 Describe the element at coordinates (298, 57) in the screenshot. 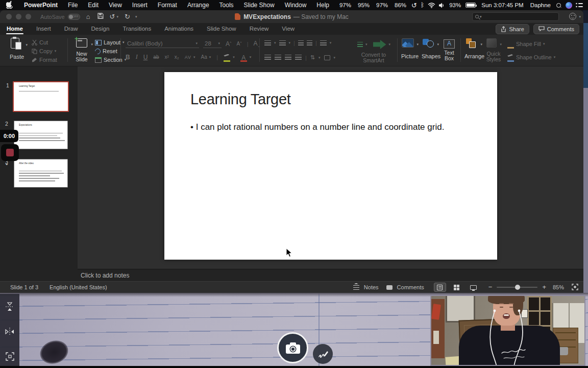

I see `justify-icon` at that location.